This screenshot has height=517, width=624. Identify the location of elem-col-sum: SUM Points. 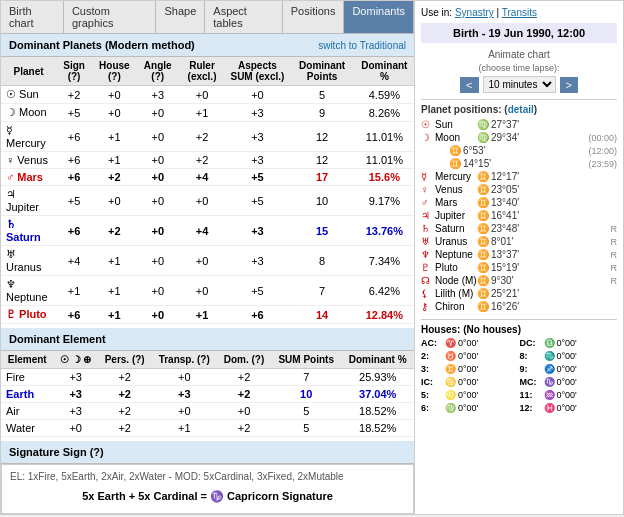
(306, 360).